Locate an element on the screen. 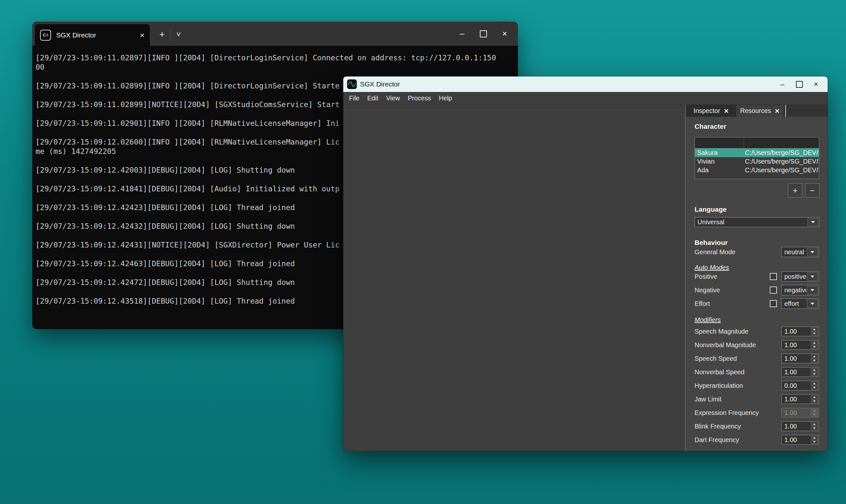  speech-magnitude-spinner: 1.00 is located at coordinates (800, 331).